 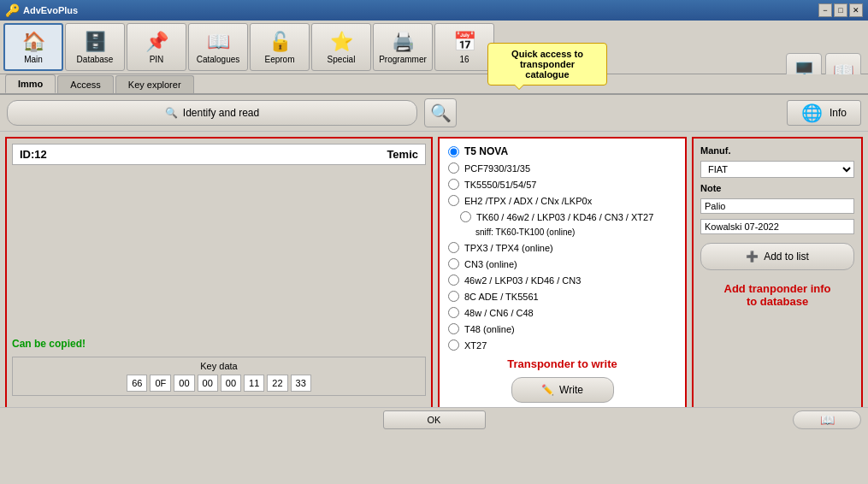 I want to click on option-xt27: XT27, so click(x=563, y=345).